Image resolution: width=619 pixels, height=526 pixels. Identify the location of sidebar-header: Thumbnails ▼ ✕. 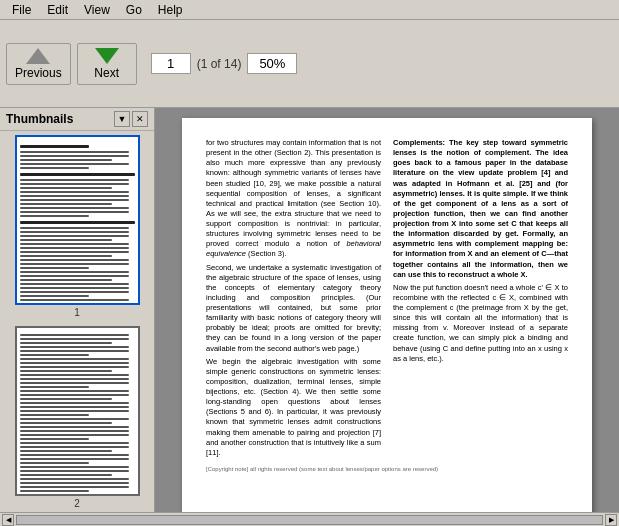
(77, 120).